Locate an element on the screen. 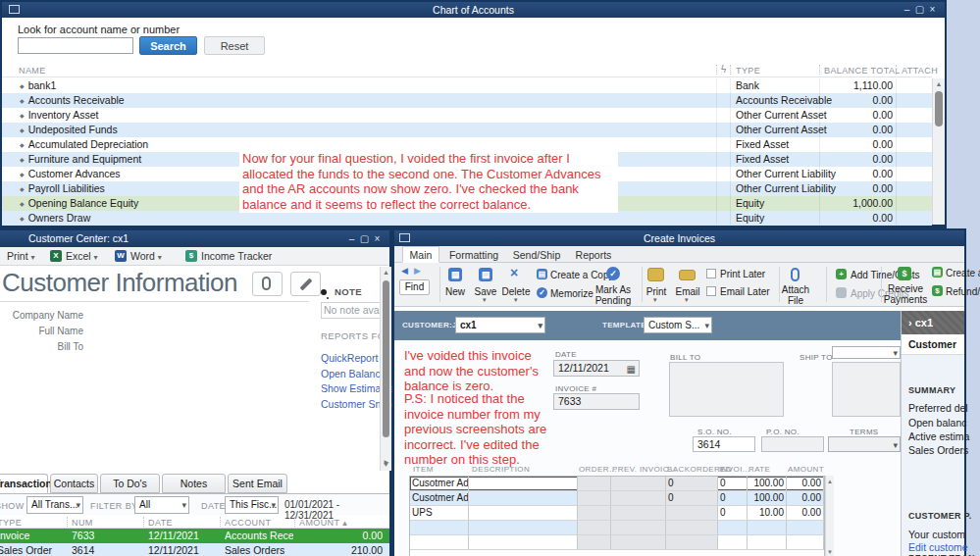  sidebar-customer-header: › cx1 is located at coordinates (933, 323).